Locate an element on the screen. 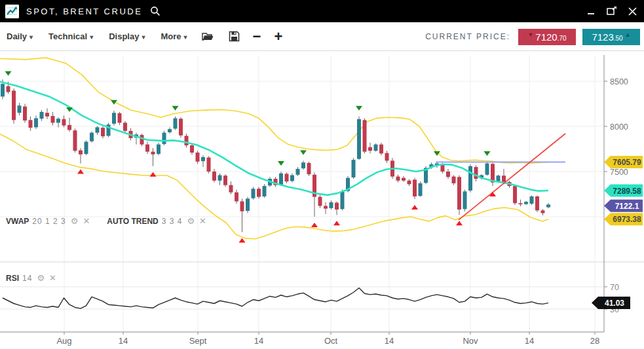 Image resolution: width=644 pixels, height=349 pixels. price-tag-badge: 7289.58 is located at coordinates (624, 191).